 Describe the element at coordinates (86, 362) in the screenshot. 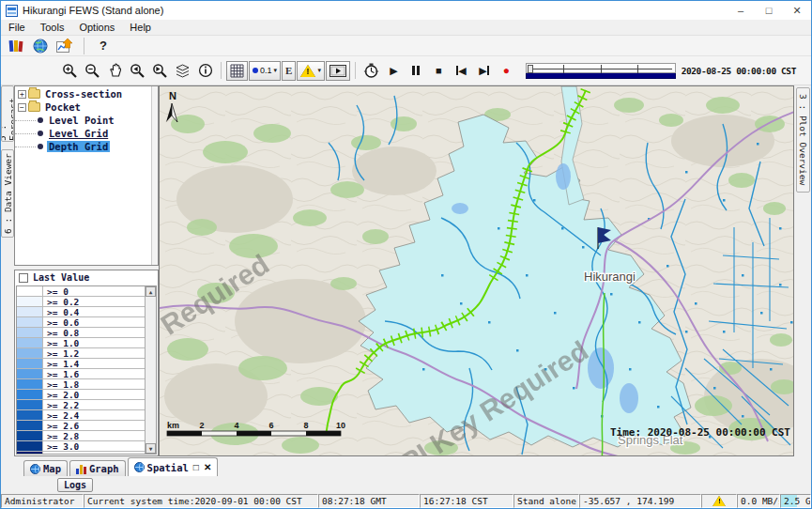

I see `legend-panel: Last Value >= 0 >= 0.2 >= 0.4 >= 0.6 >= …` at that location.